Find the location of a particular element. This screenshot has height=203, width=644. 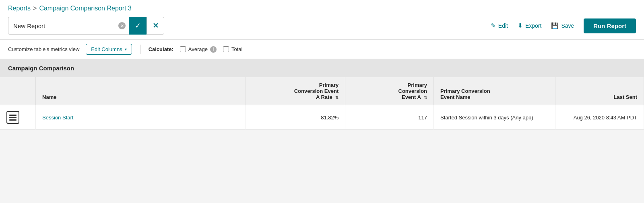

edit-action: ✎ Edit is located at coordinates (499, 26).